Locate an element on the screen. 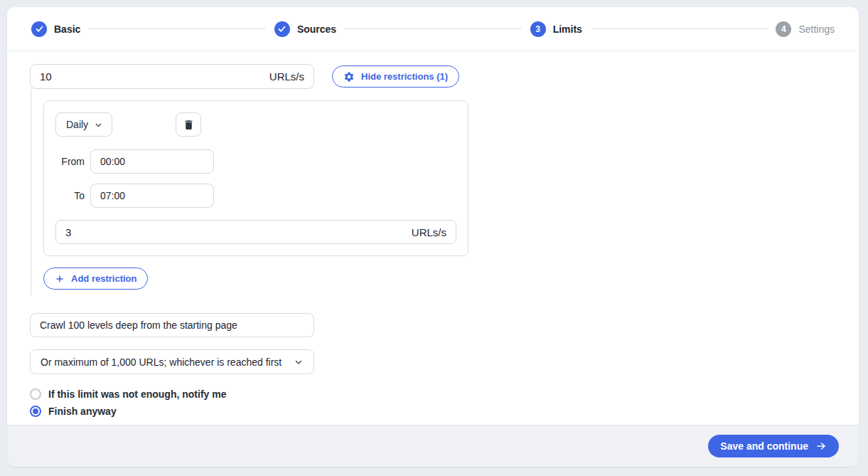  restriction-rate-input is located at coordinates (239, 232).